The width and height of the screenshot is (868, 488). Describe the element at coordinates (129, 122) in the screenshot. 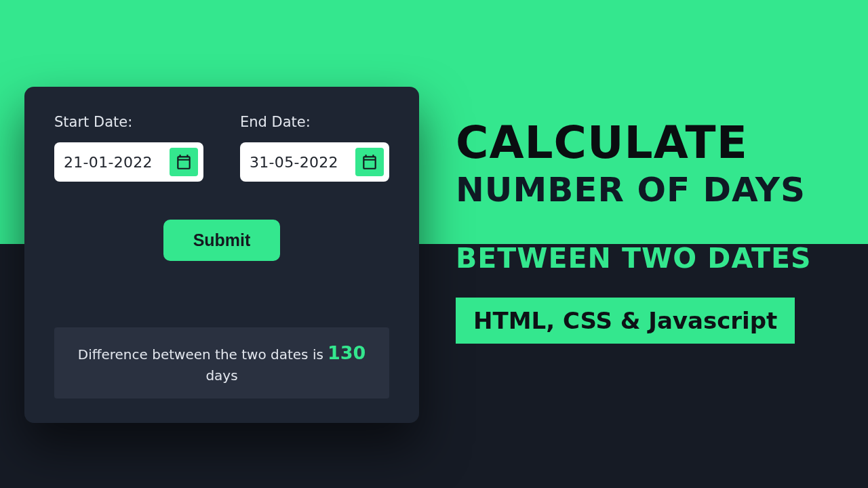

I see `start-date-label: Start Date:` at that location.